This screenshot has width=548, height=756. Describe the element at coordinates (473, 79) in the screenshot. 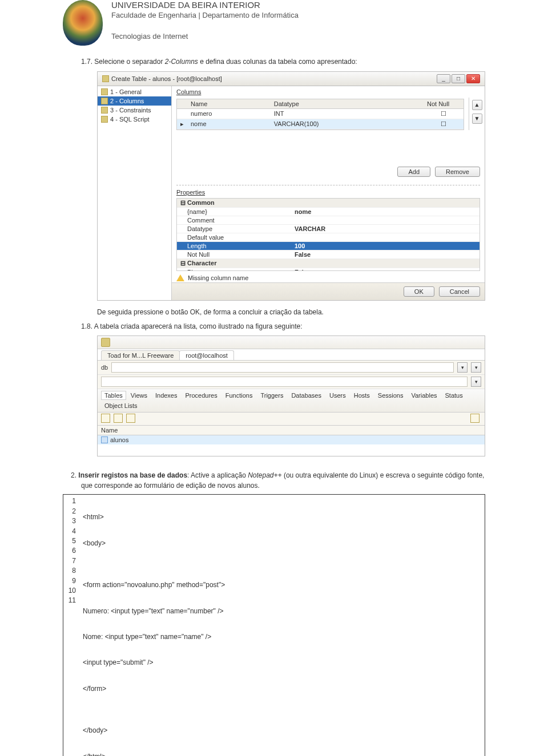

I see `close-button: ✕` at that location.